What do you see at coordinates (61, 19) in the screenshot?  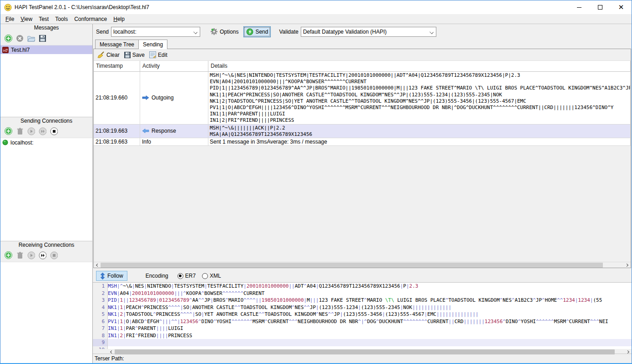 I see `menu-tools: Tools` at bounding box center [61, 19].